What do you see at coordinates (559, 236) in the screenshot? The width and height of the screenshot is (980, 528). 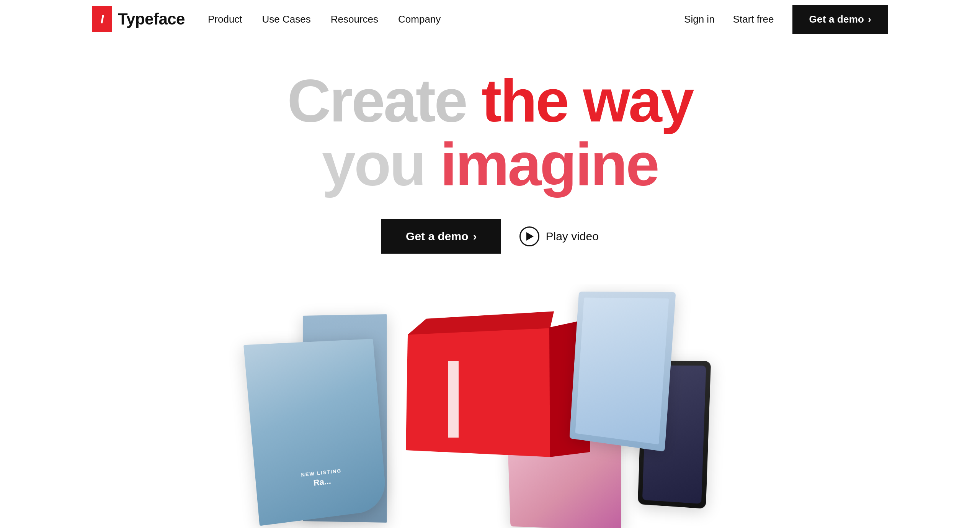 I see `play-video-button: Play video` at bounding box center [559, 236].